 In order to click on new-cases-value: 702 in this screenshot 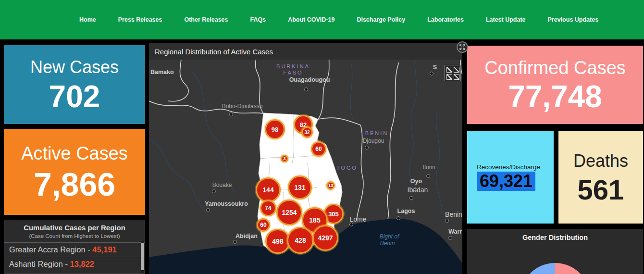, I will do `click(75, 97)`.